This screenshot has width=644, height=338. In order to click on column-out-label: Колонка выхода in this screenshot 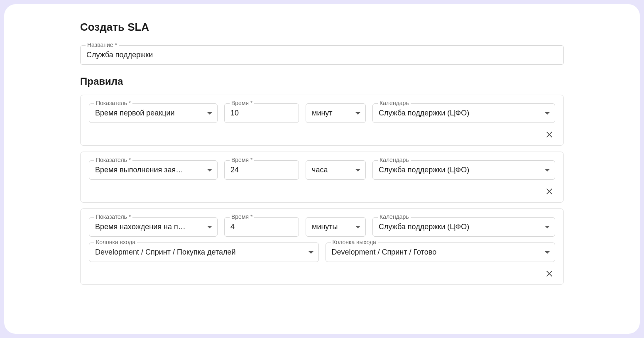, I will do `click(355, 242)`.